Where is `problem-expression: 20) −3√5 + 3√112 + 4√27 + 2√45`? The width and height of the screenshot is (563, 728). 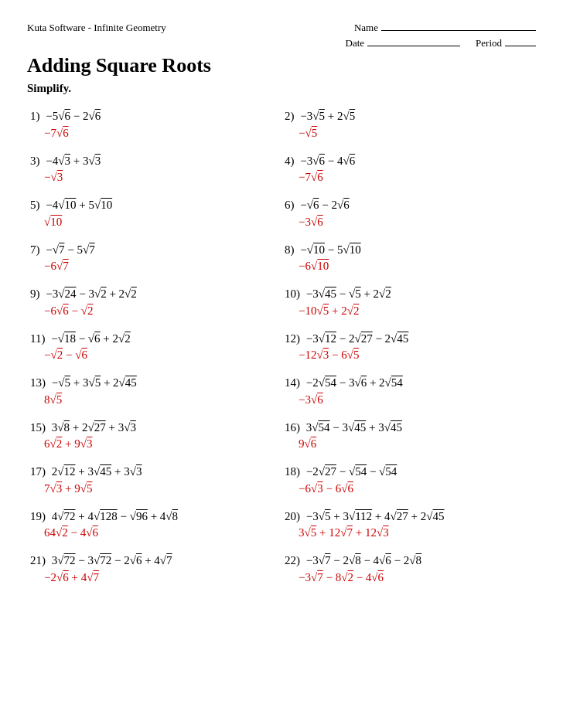
problem-expression: 20) −3√5 + 3√112 + 4√27 + 2√45 is located at coordinates (408, 516).